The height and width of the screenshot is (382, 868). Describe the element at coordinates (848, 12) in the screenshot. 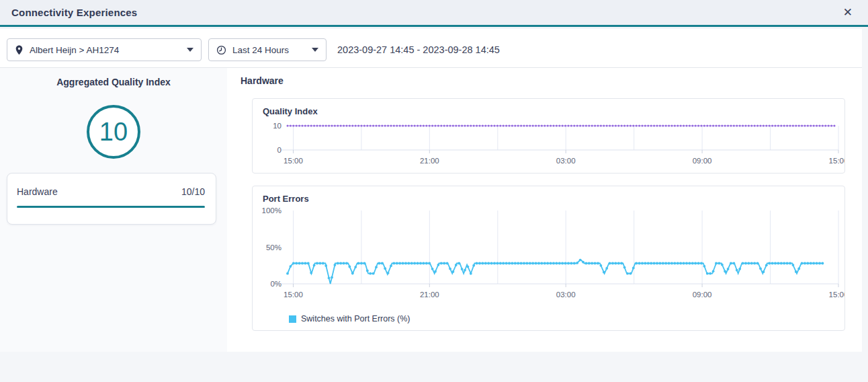

I see `close-icon: ✕` at that location.